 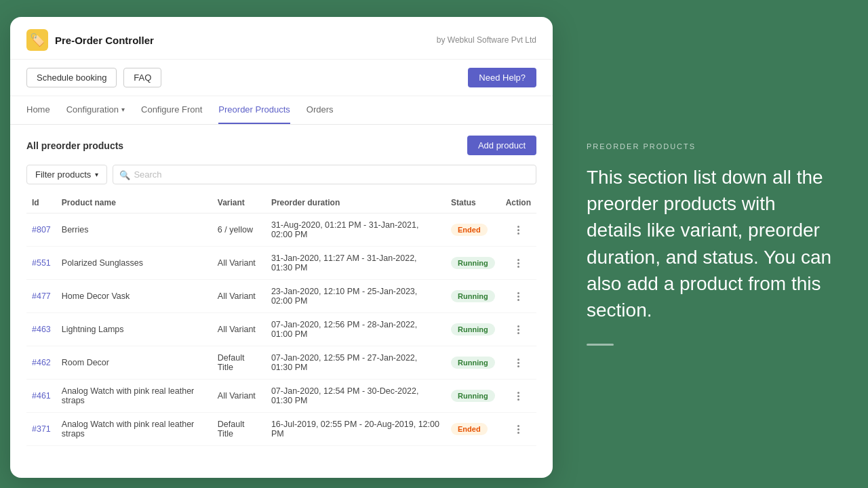 I want to click on cell-product-name: Room Decor, so click(x=134, y=363).